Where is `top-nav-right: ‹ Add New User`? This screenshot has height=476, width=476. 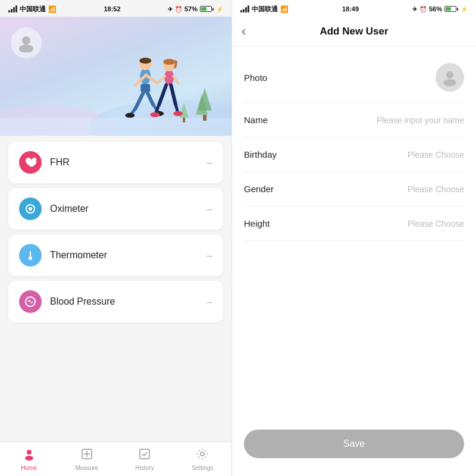
top-nav-right: ‹ Add New User is located at coordinates (354, 32).